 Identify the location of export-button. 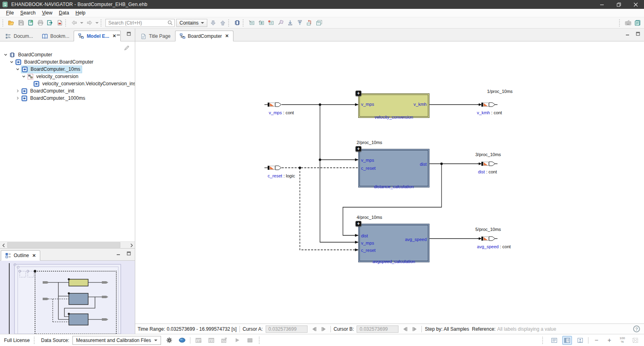
(50, 23).